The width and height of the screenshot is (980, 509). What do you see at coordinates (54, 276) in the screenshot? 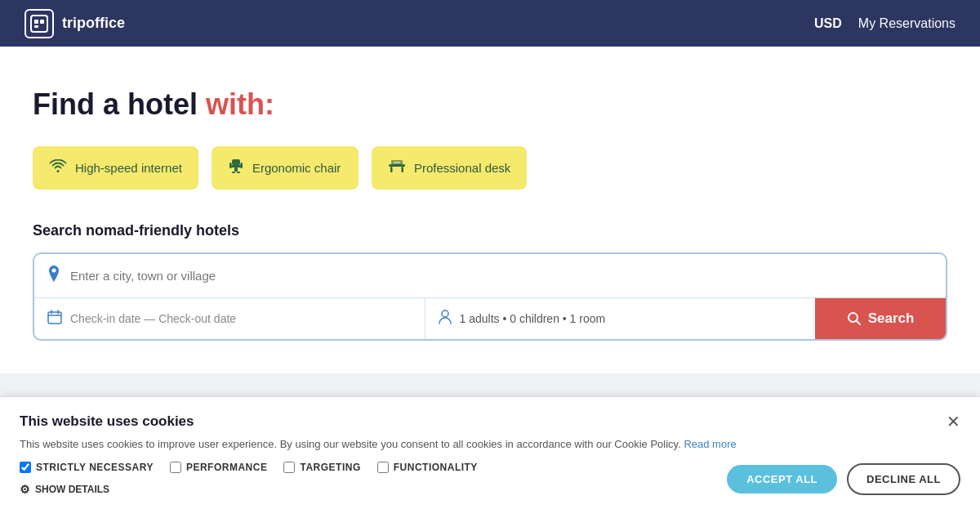
I see `location-icon` at bounding box center [54, 276].